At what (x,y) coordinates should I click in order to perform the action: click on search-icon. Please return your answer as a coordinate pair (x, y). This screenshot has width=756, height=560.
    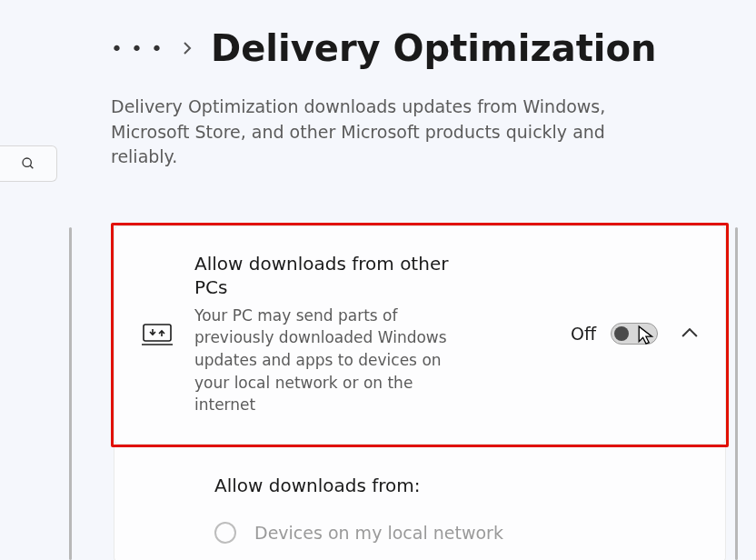
    Looking at the image, I should click on (28, 164).